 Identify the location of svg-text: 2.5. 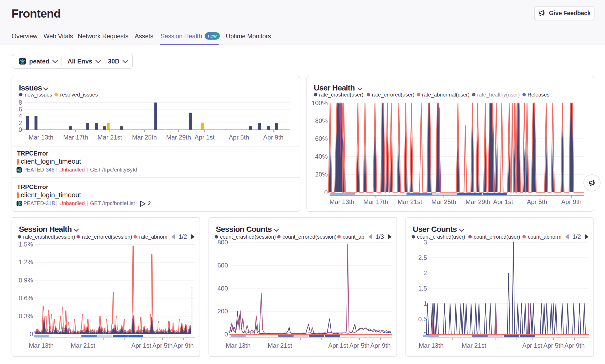
(423, 258).